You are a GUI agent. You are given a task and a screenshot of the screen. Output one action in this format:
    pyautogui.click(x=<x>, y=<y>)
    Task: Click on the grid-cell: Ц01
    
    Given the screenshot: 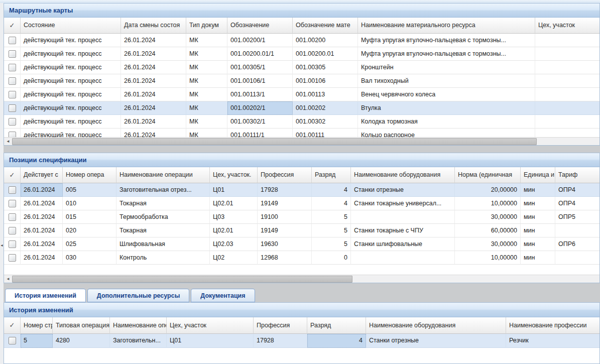 What is the action you would take?
    pyautogui.click(x=234, y=190)
    